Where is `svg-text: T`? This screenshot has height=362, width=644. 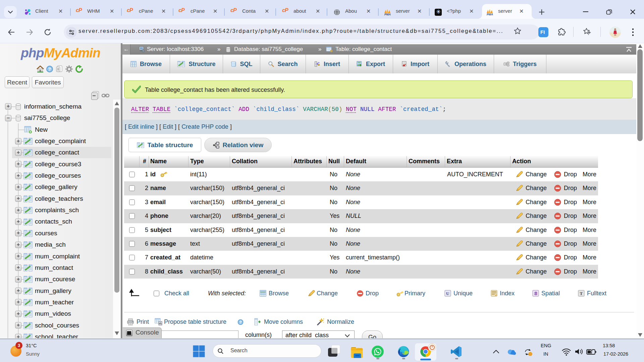
svg-text: T is located at coordinates (582, 294).